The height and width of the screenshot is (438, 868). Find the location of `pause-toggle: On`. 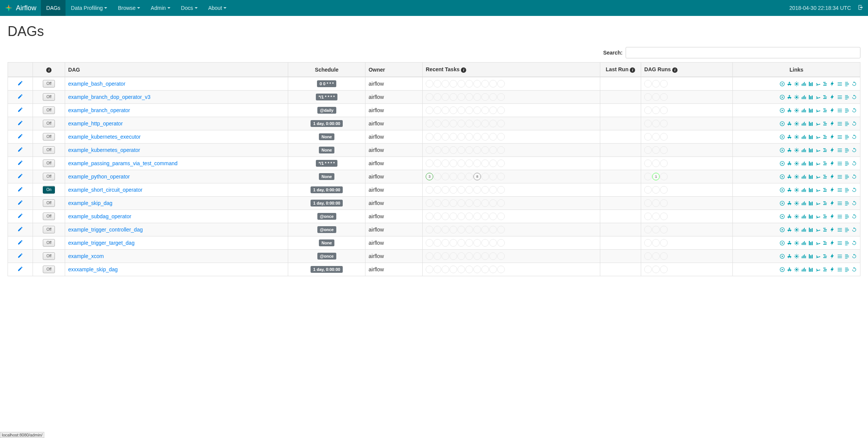

pause-toggle: On is located at coordinates (49, 190).